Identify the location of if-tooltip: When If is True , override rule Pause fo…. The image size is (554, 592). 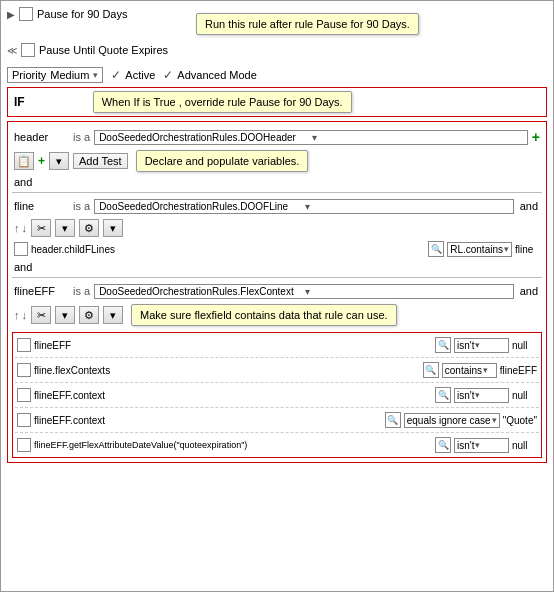
(222, 102).